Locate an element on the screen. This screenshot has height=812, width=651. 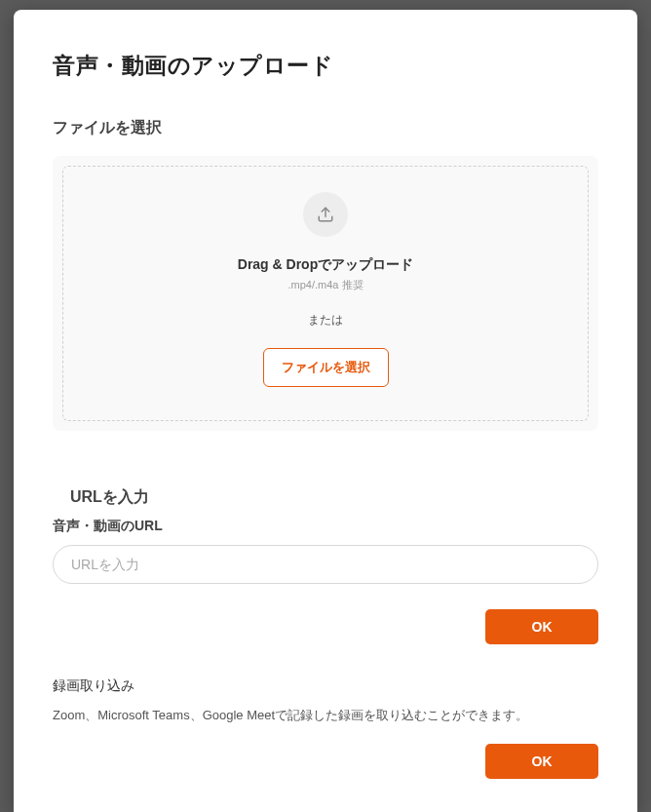
drop-title: Drag & Dropでアップロード is located at coordinates (326, 265).